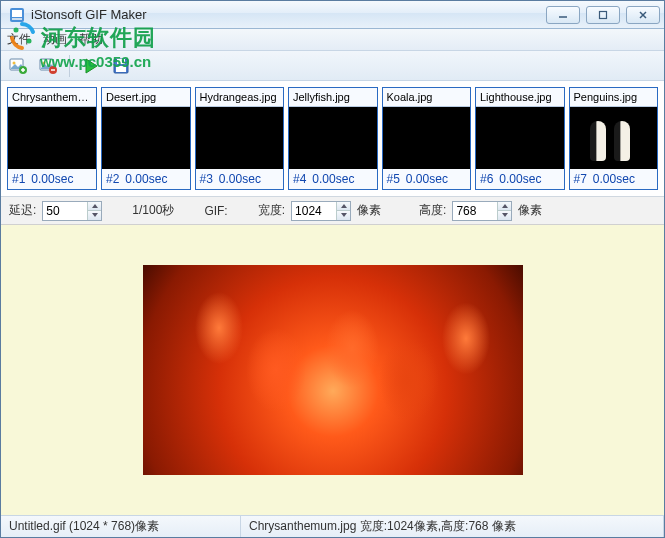  Describe the element at coordinates (333, 98) in the screenshot. I see `frame-filename: Jellyfish.jpg` at that location.